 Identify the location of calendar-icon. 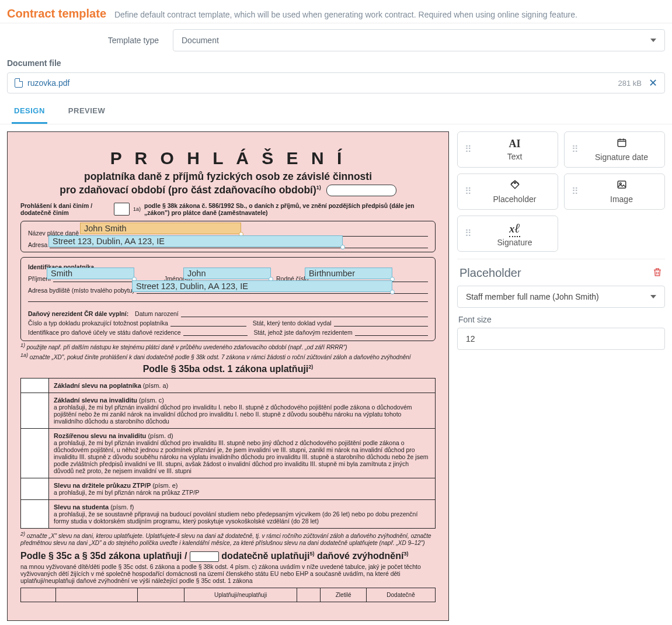
(622, 144).